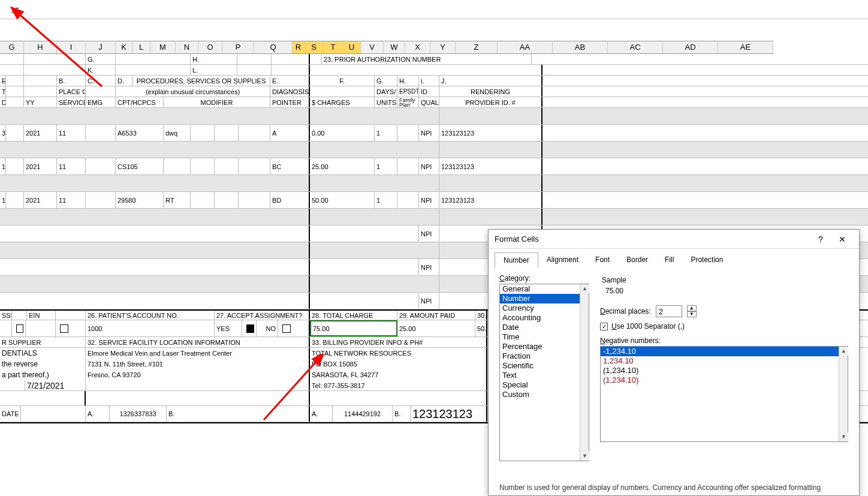 The height and width of the screenshot is (496, 868). What do you see at coordinates (724, 394) in the screenshot?
I see `negative-list: -1,234.101,234.10(1,234.10)(1,234.10) ▲ …` at bounding box center [724, 394].